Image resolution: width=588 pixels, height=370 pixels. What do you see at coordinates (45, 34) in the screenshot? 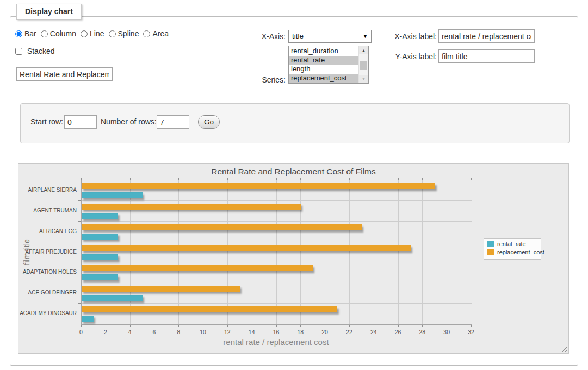
I see `radio-input-column` at bounding box center [45, 34].